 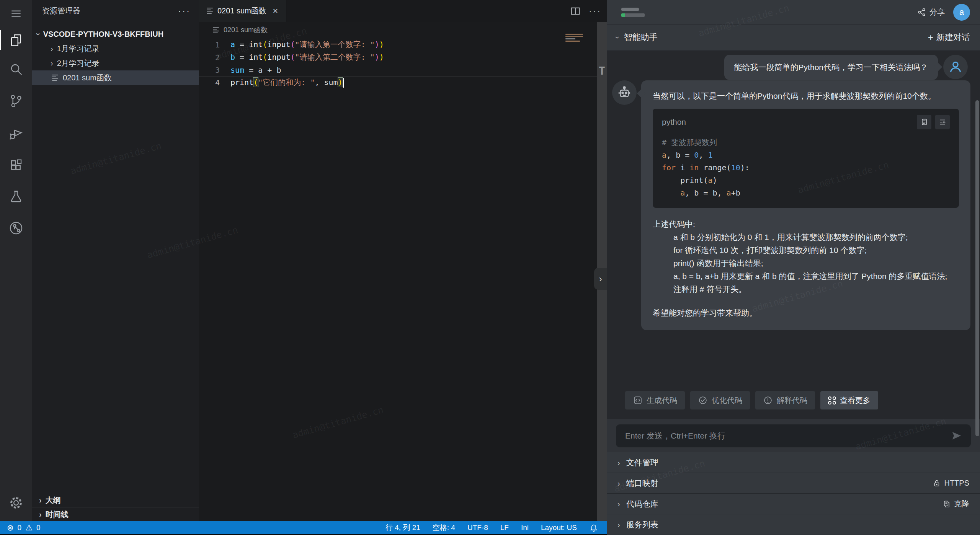 What do you see at coordinates (398, 64) in the screenshot?
I see `code-editor: 1 a = int(input("请输入第一个数字: ")) 2 b = int…` at bounding box center [398, 64].